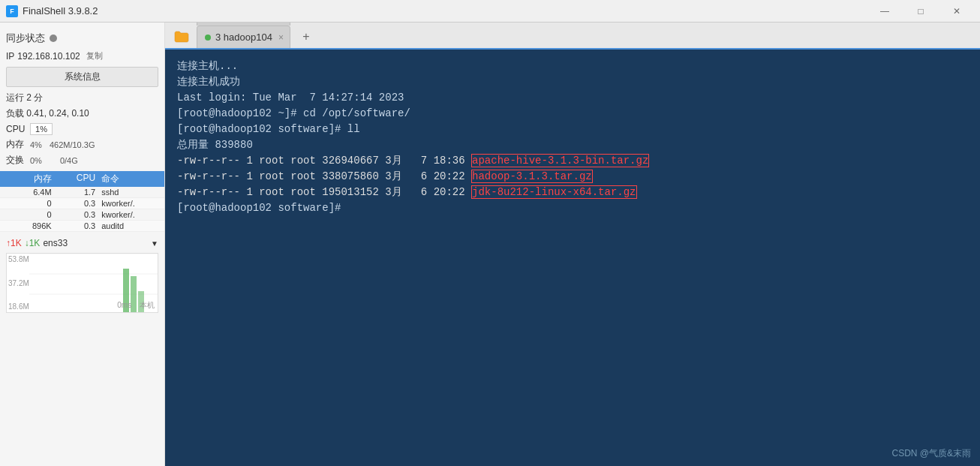 The width and height of the screenshot is (980, 466). What do you see at coordinates (573, 177) in the screenshot?
I see `term-line: -rw-r--r-- 1 root root 338075860 3月 6 20…` at bounding box center [573, 177].